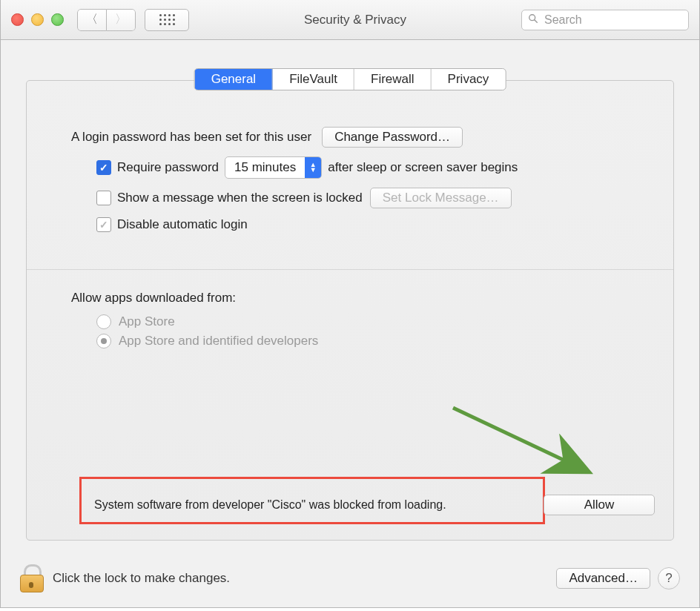  I want to click on radio-appstore-row: App Store, so click(357, 322).